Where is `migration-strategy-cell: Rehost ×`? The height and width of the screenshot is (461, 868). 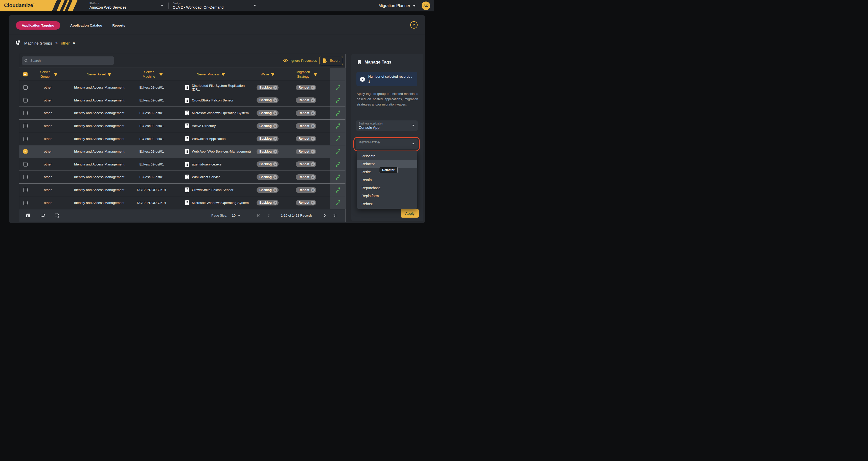
migration-strategy-cell: Rehost × is located at coordinates (306, 165).